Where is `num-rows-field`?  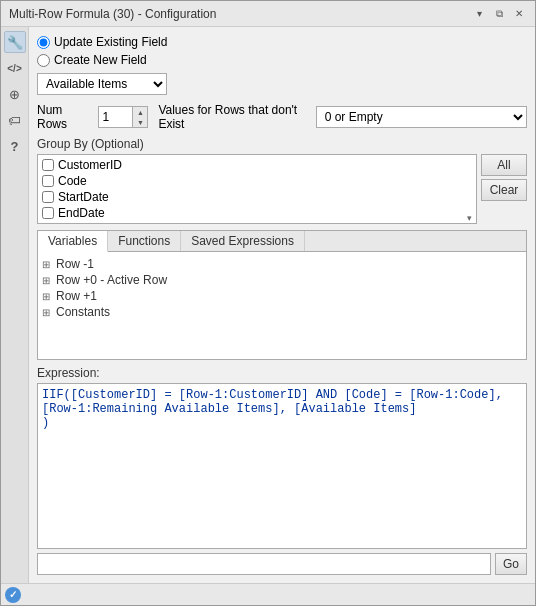
num-rows-field is located at coordinates (116, 117).